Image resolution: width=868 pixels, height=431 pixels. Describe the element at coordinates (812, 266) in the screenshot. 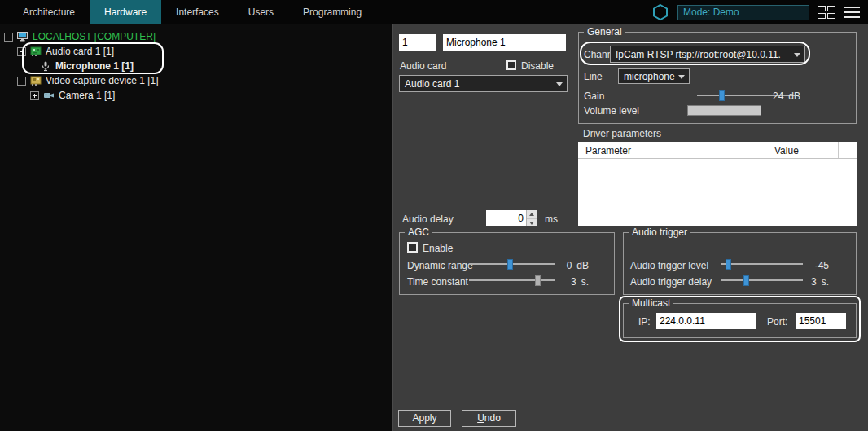

I see `audio-trigger-level-value-box: -45` at that location.